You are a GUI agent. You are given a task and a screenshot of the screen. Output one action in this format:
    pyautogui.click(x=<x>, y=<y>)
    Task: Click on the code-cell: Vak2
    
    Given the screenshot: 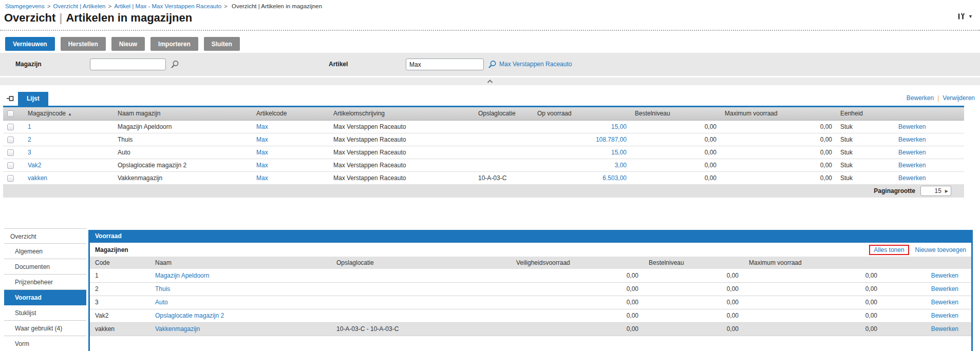 What is the action you would take?
    pyautogui.click(x=120, y=316)
    